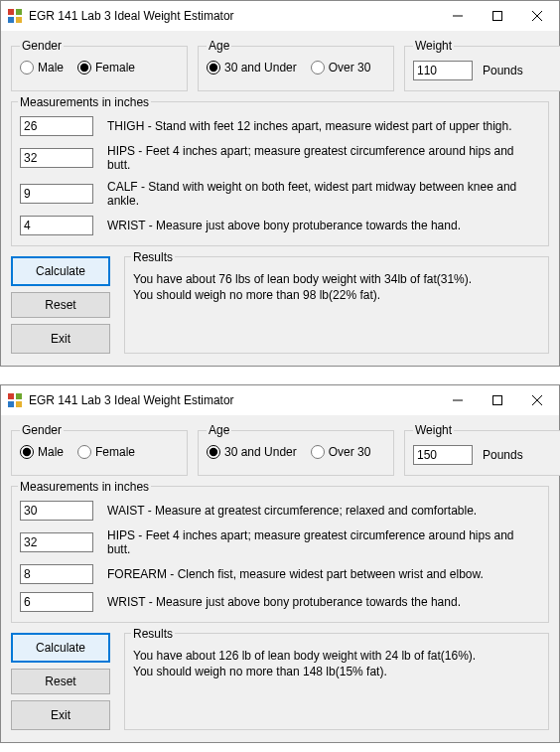  What do you see at coordinates (324, 194) in the screenshot?
I see `calf-desc: CALF - Stand with weight on both feet, w…` at bounding box center [324, 194].